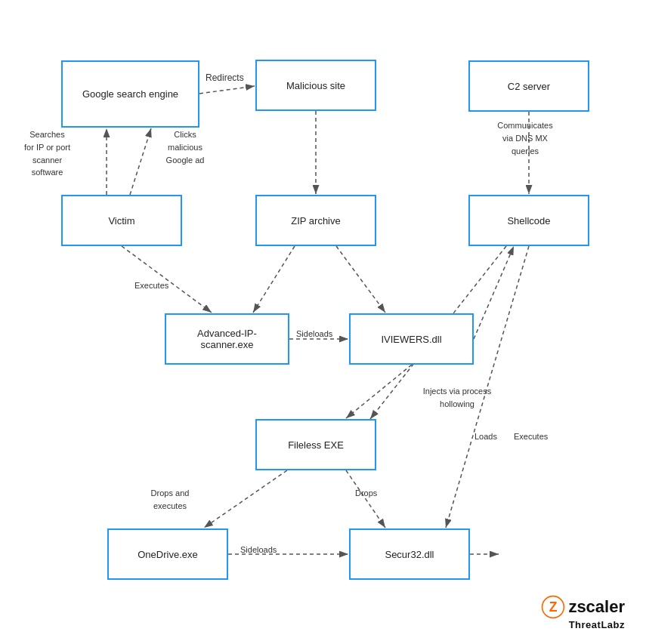  I want to click on label-sideloads2: Sideloads, so click(258, 550).